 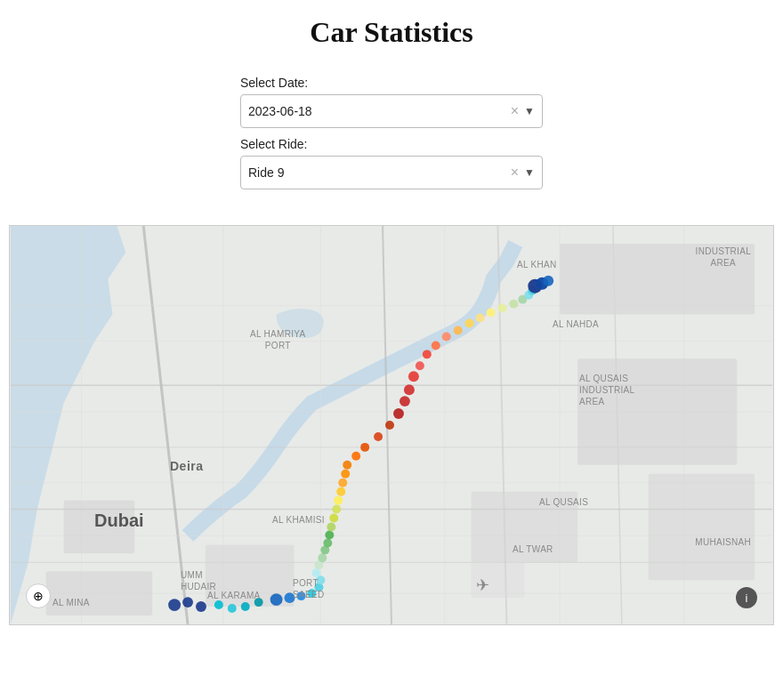 I want to click on ride-select-label: Select Ride:, so click(x=274, y=144).